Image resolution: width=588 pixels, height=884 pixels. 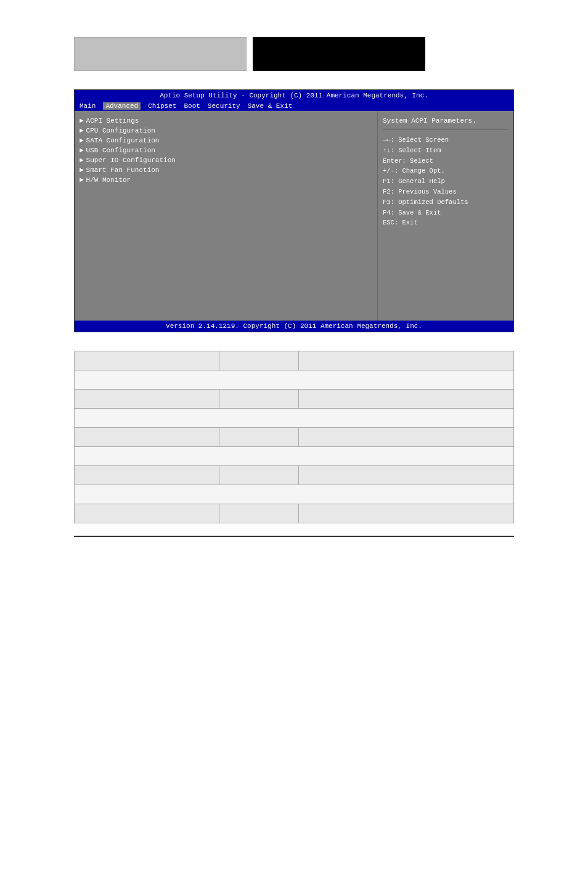 I want to click on key-f2: F2: Previous Values, so click(x=446, y=192).